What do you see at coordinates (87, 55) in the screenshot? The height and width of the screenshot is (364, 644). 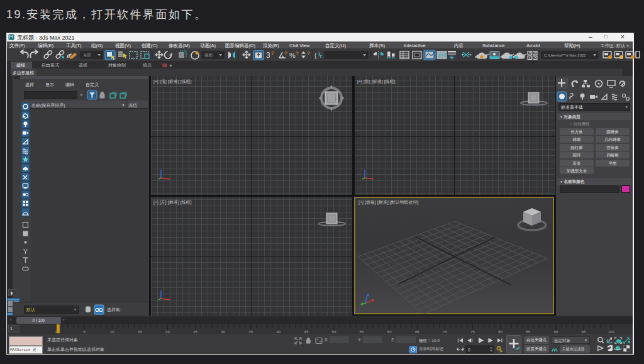 I see `svg-text: 全部` at bounding box center [87, 55].